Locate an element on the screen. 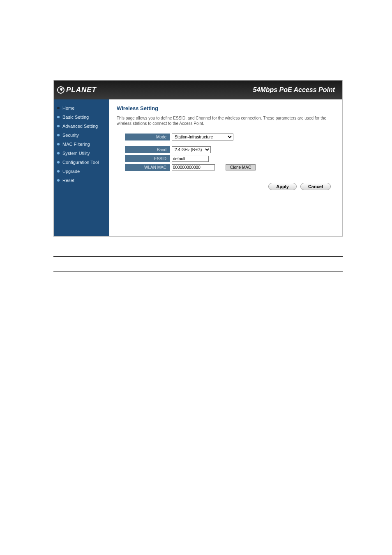 Image resolution: width=392 pixels, height=555 pixels. wlanmac-input is located at coordinates (193, 168).